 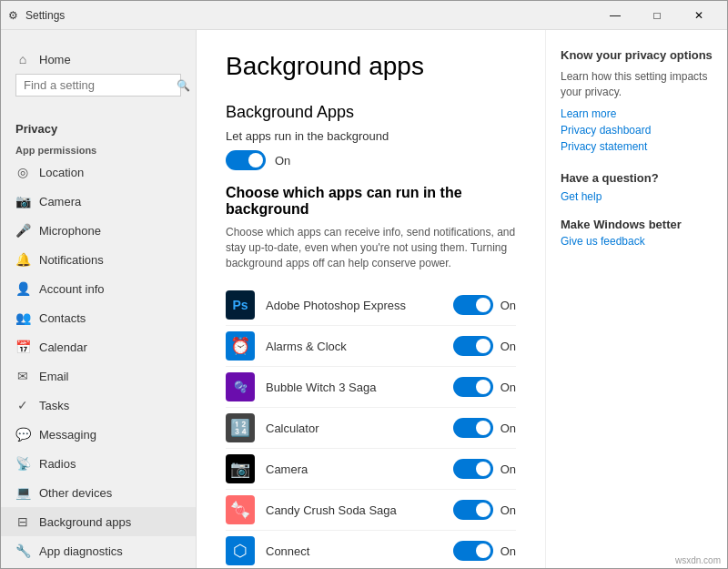 I want to click on notifications-icon: 🔔, so click(x=23, y=259).